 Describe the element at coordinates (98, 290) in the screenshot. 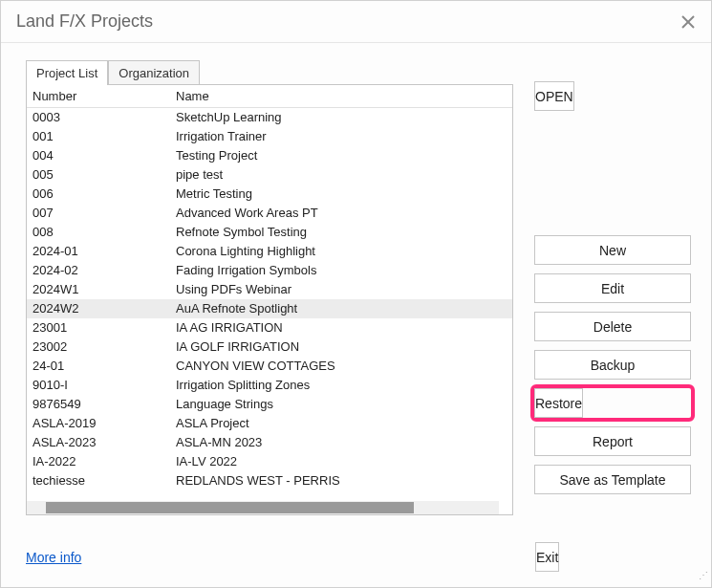

I see `cell-number: 2024W1` at that location.